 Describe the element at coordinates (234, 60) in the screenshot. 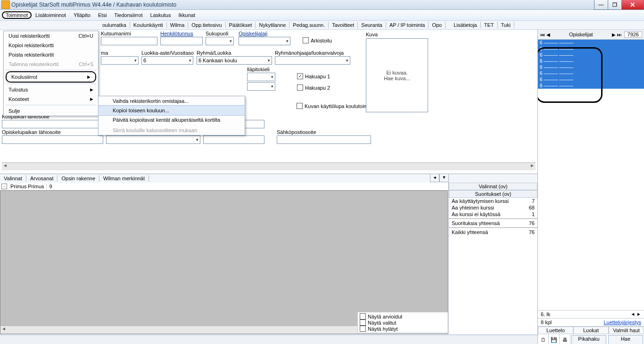

I see `combo-ryhma-luokka: 6 Kankaan koulu` at that location.